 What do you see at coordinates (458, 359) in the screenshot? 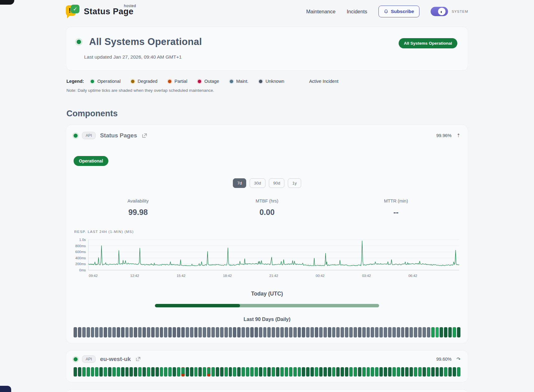
I see `expand-icon: ↷` at bounding box center [458, 359].